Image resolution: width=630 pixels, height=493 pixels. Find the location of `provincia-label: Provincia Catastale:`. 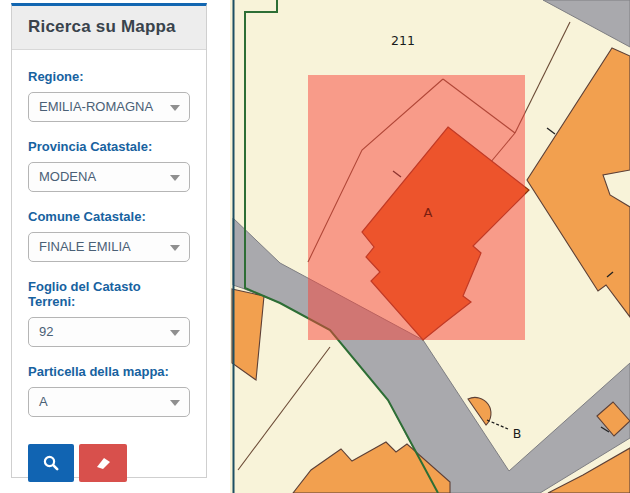

provincia-label: Provincia Catastale: is located at coordinates (109, 146).